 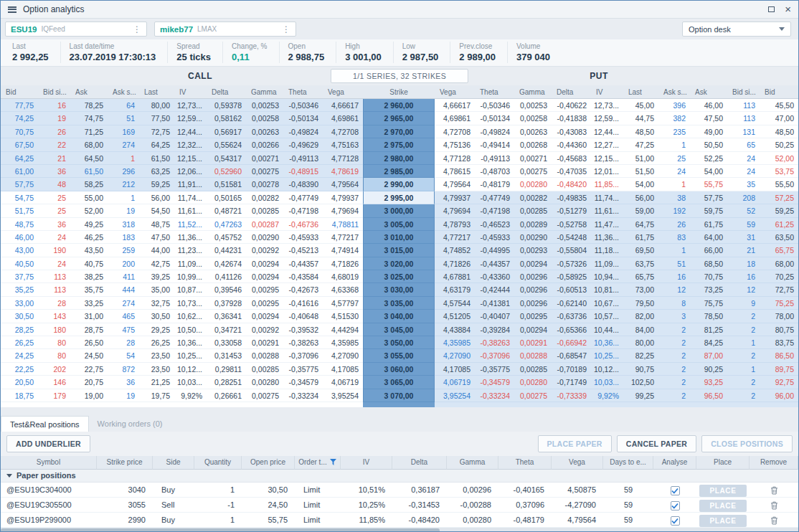 I want to click on call-cell: 180, so click(x=55, y=330).